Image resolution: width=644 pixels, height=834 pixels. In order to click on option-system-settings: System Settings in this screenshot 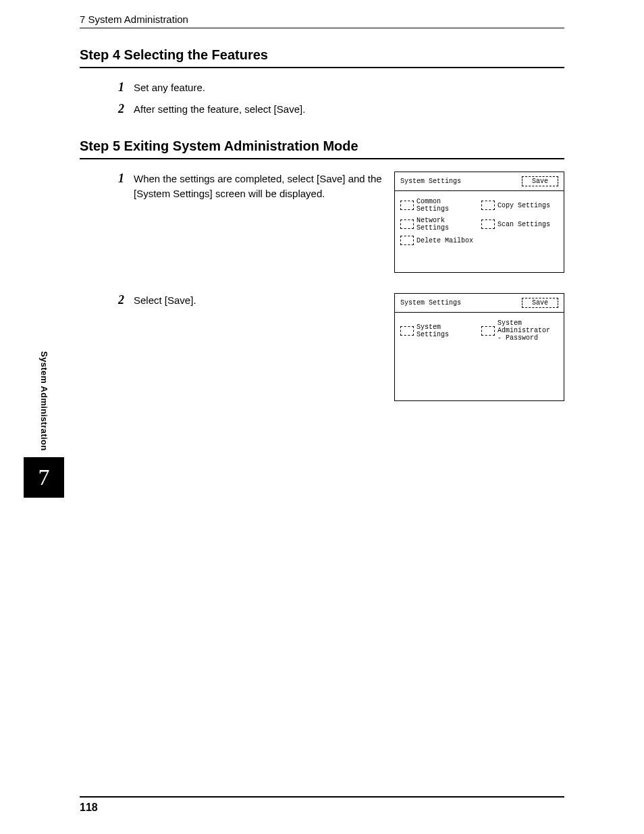, I will do `click(437, 331)`.